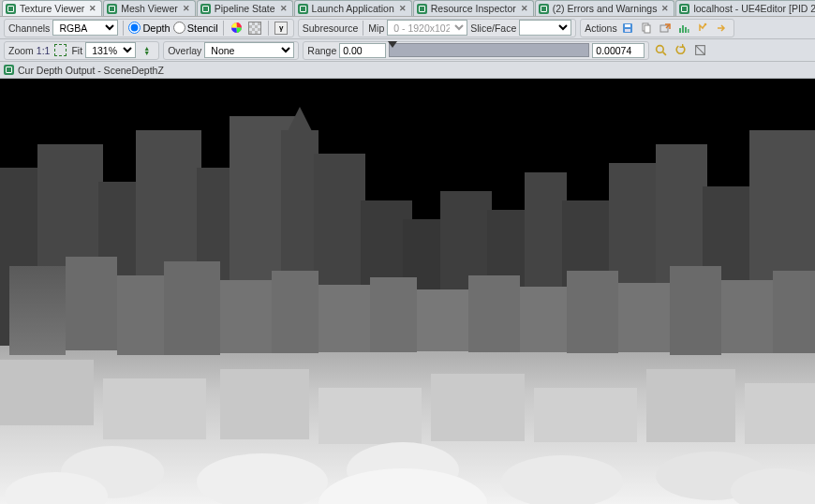 Image resolution: width=815 pixels, height=504 pixels. What do you see at coordinates (281, 28) in the screenshot?
I see `gamma-toggle: γ` at bounding box center [281, 28].